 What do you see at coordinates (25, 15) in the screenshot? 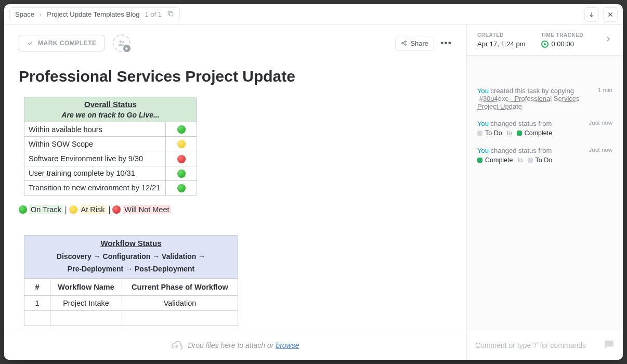
I see `breadcrumb-space: Space` at bounding box center [25, 15].